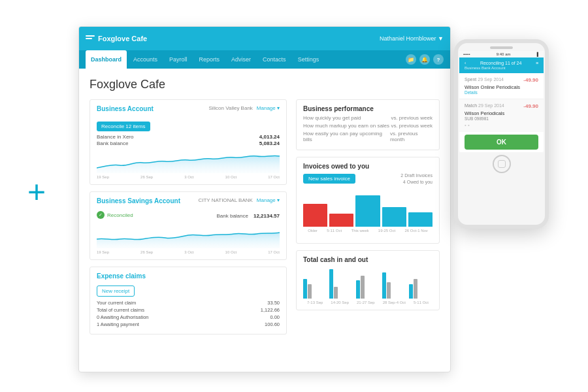 Image resolution: width=588 pixels, height=392 pixels. What do you see at coordinates (269, 144) in the screenshot?
I see `bank-balance-value: 5,083.24` at bounding box center [269, 144].